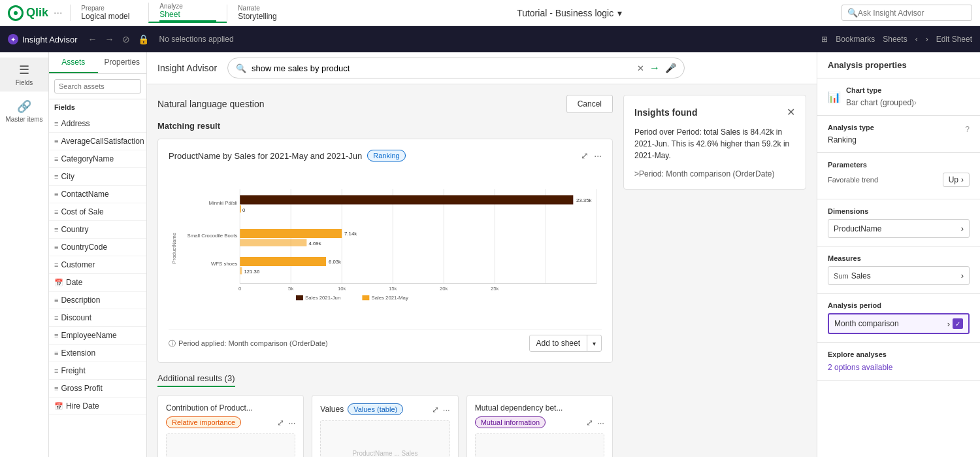  I want to click on logical-model-label: Logical model, so click(110, 16).